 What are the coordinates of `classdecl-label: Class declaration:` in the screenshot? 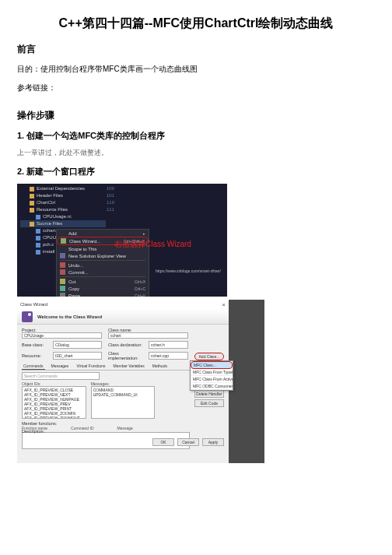 It's located at (127, 345).